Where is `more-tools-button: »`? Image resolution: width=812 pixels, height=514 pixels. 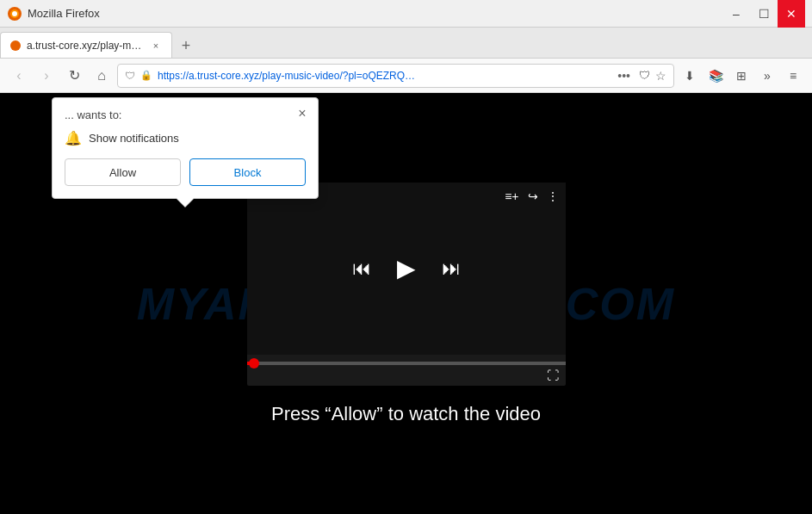
more-tools-button: » is located at coordinates (767, 76).